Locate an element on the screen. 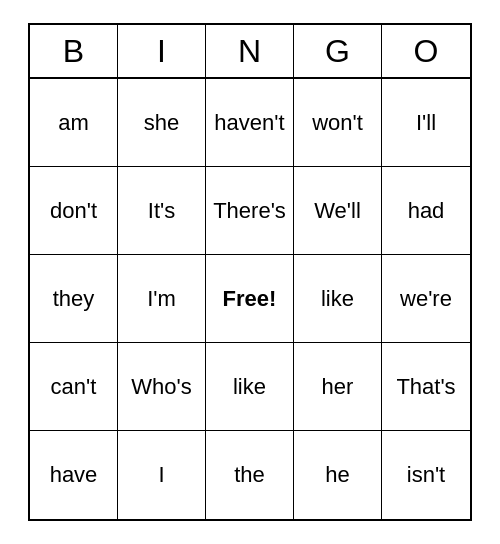  bingo-cell-r1-c0: don't is located at coordinates (74, 211).